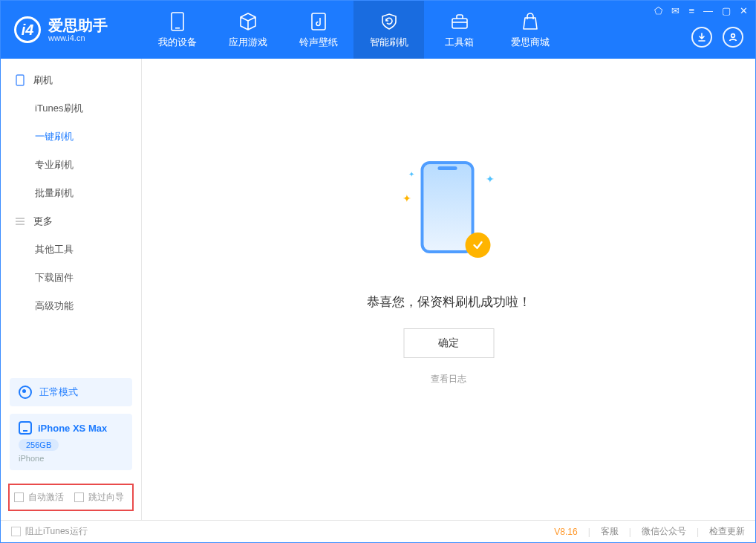 This screenshot has width=756, height=543. What do you see at coordinates (389, 30) in the screenshot?
I see `nav-smart-flash: 智能刷机` at bounding box center [389, 30].